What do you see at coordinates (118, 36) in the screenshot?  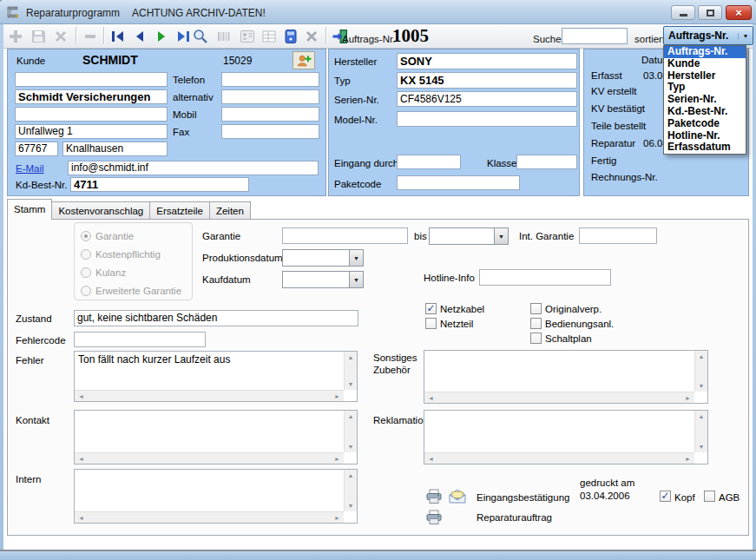 I see `nav-first-button` at bounding box center [118, 36].